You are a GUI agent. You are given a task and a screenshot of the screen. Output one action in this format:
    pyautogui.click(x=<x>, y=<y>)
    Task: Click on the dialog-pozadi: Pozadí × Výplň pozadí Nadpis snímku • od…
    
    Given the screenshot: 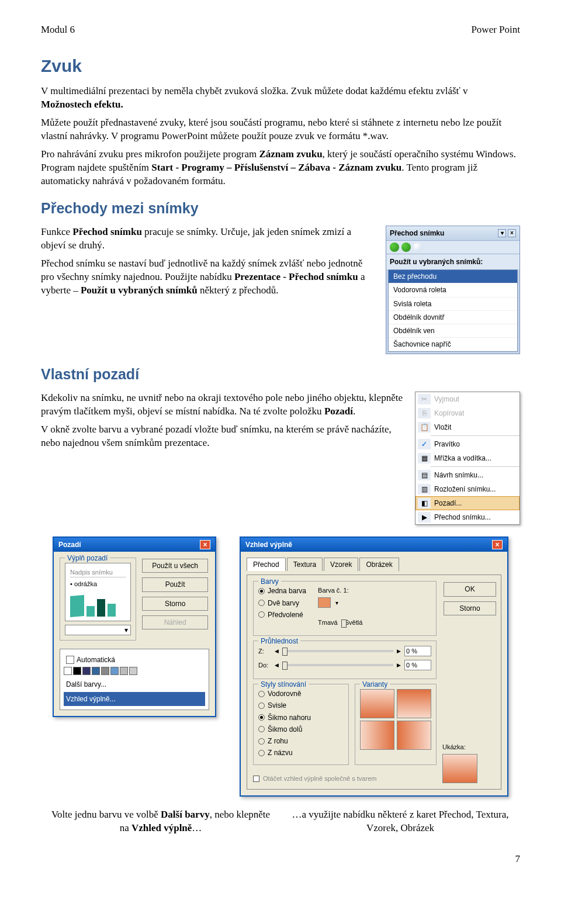 What is the action you would take?
    pyautogui.click(x=134, y=627)
    